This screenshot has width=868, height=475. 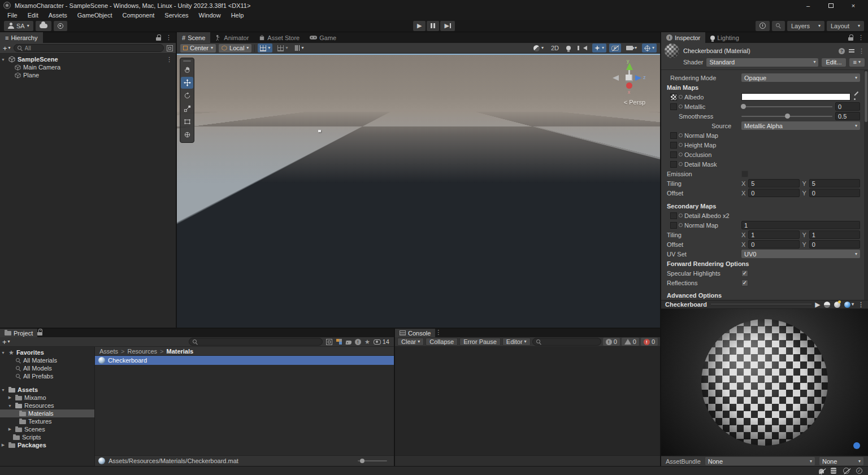 I want to click on secondary-tiling-y: 1, so click(x=835, y=235).